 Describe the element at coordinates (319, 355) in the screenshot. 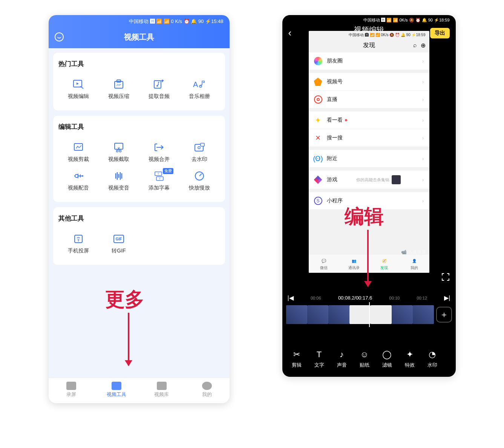

I see `text-icon: T` at that location.